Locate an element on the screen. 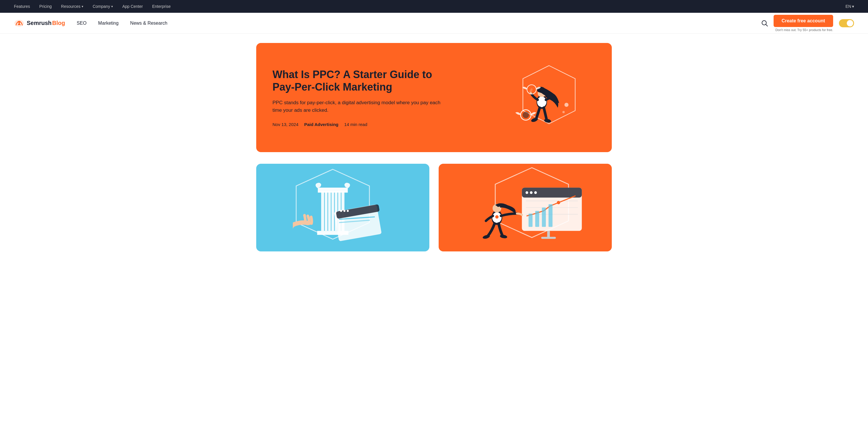 Image resolution: width=868 pixels, height=432 pixels. bottom-cards-grid is located at coordinates (434, 207).